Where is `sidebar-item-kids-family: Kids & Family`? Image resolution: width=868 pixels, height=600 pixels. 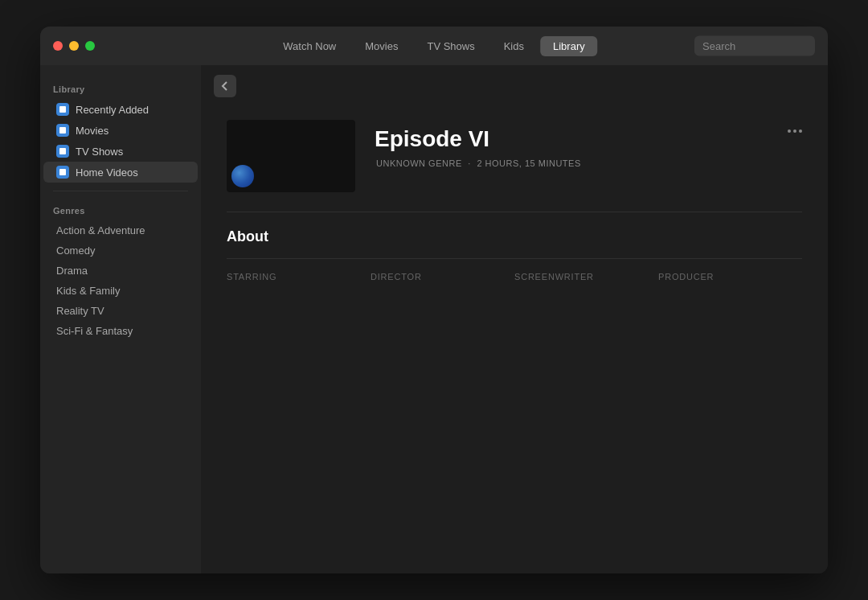
sidebar-item-kids-family: Kids & Family is located at coordinates (121, 291).